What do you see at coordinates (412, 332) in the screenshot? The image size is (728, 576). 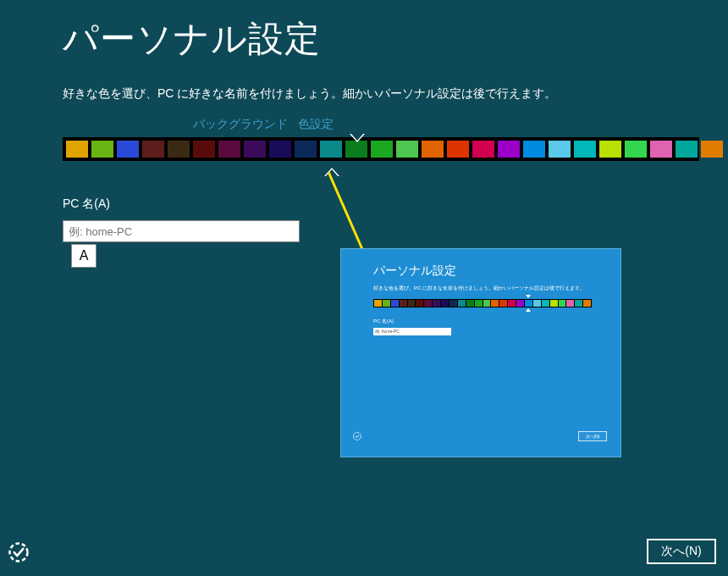 I see `preview-pc-name-input: 例: home-PC` at bounding box center [412, 332].